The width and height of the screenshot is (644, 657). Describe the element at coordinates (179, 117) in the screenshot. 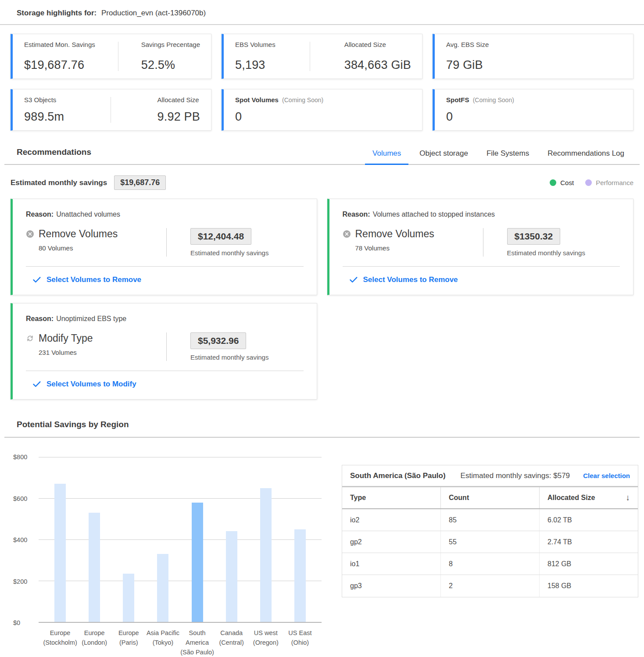

I see `stat-value: 9.92 PB` at that location.